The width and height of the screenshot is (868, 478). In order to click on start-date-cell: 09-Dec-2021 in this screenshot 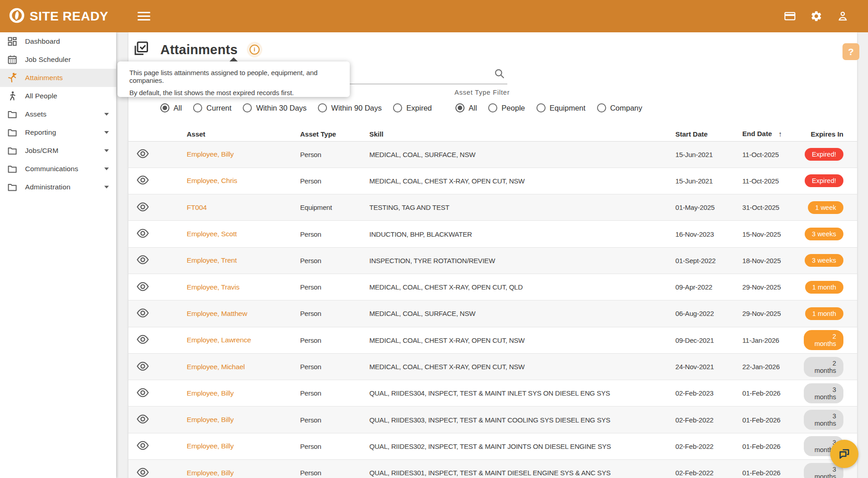, I will do `click(709, 340)`.